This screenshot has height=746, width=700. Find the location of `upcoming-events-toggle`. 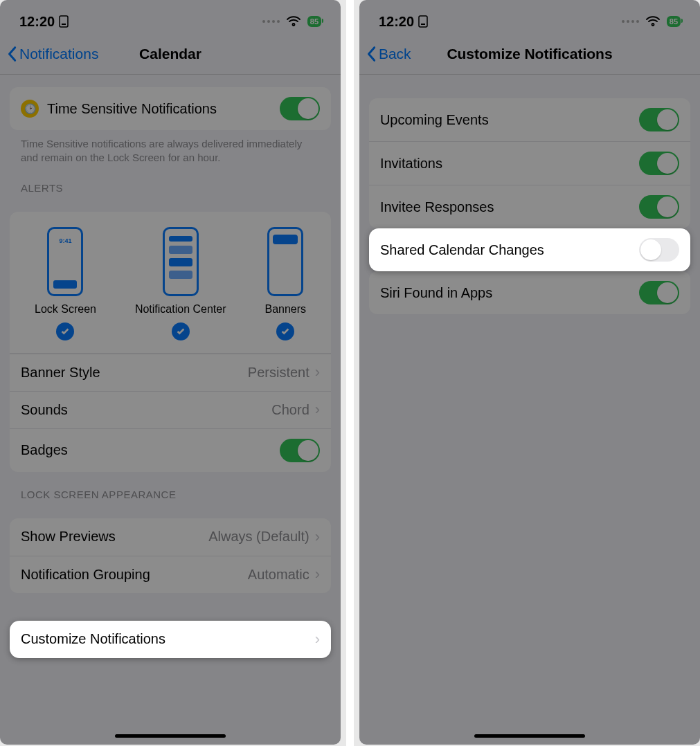

upcoming-events-toggle is located at coordinates (659, 120).